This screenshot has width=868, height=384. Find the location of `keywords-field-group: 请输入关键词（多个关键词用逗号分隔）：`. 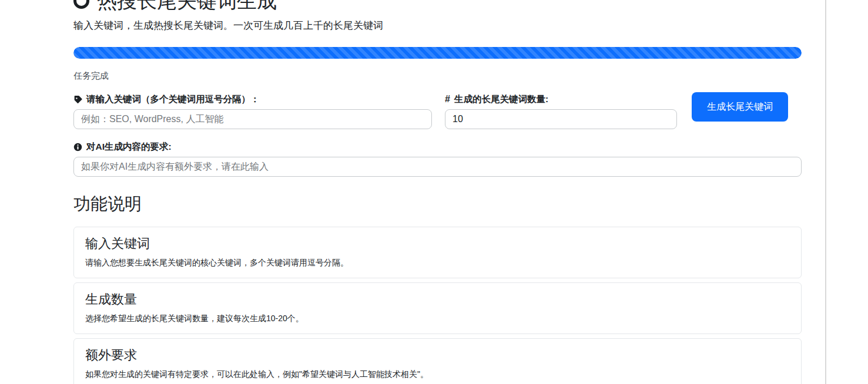

keywords-field-group: 请输入关键词（多个关键词用逗号分隔）： is located at coordinates (253, 112).